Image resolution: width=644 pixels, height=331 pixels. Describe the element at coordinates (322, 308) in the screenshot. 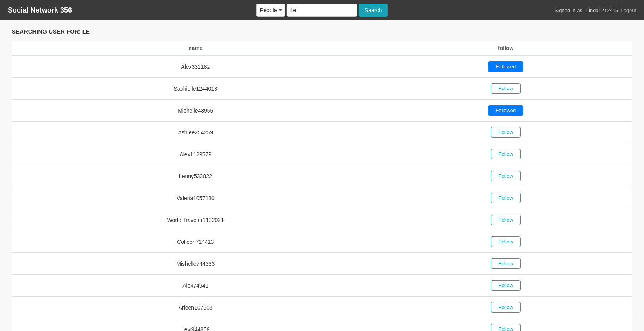

I see `table-row: Arleen107903Follow` at that location.